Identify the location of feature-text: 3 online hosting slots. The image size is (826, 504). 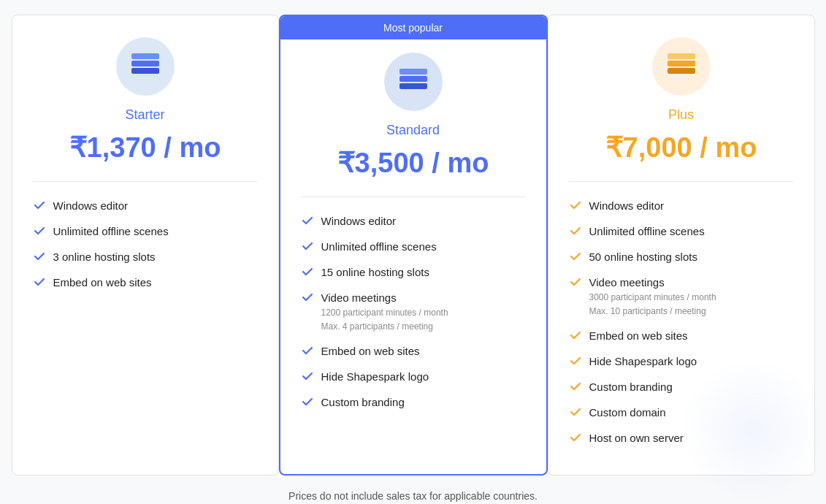
(104, 257).